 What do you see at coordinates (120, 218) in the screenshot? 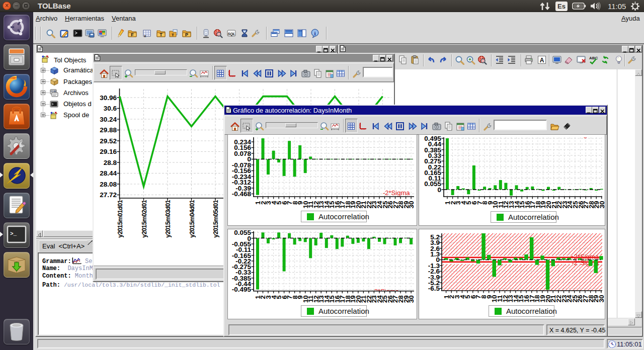
I see `svg-text: y2015m01d01` at bounding box center [120, 218].